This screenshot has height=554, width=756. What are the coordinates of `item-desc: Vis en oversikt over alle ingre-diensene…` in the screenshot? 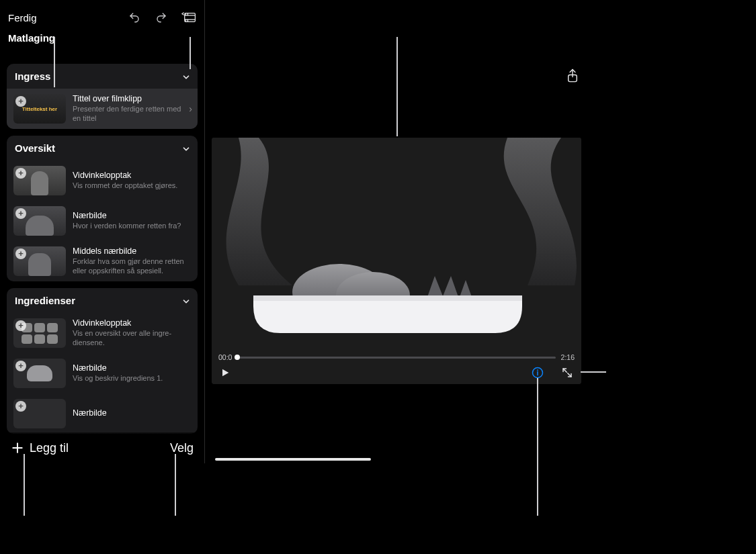 It's located at (132, 338).